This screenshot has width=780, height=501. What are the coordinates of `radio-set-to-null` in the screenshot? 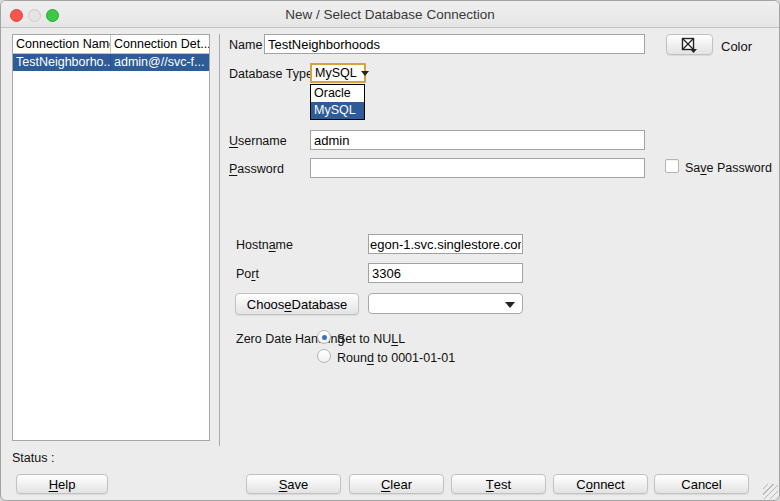 It's located at (324, 337).